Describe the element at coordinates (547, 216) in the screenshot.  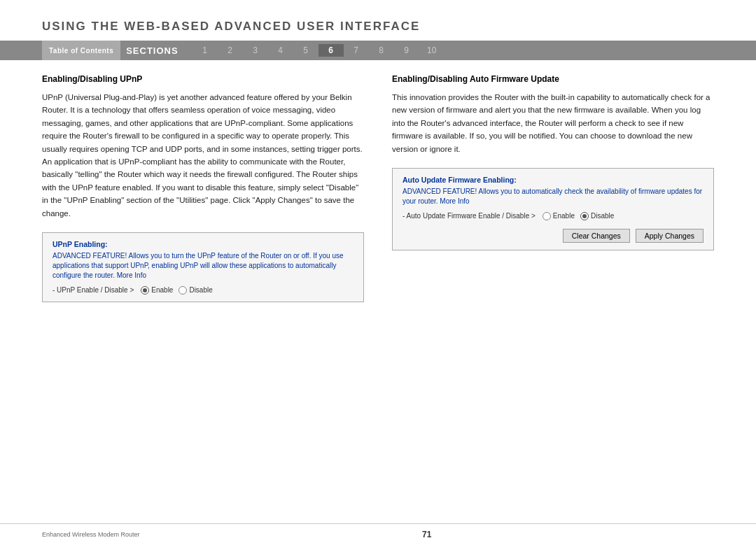
I see `firmware-enable-circle` at that location.